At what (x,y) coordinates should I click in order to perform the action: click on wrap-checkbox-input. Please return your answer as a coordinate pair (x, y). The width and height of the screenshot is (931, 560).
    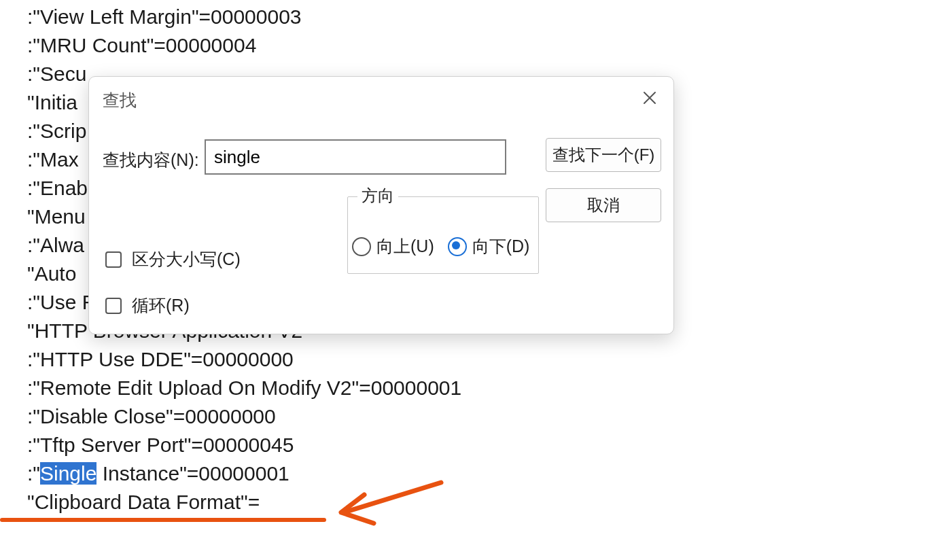
    Looking at the image, I should click on (113, 306).